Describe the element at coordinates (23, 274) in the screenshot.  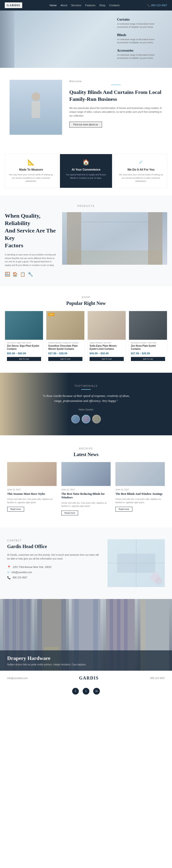
I see `product-icon-3: 📋` at that location.